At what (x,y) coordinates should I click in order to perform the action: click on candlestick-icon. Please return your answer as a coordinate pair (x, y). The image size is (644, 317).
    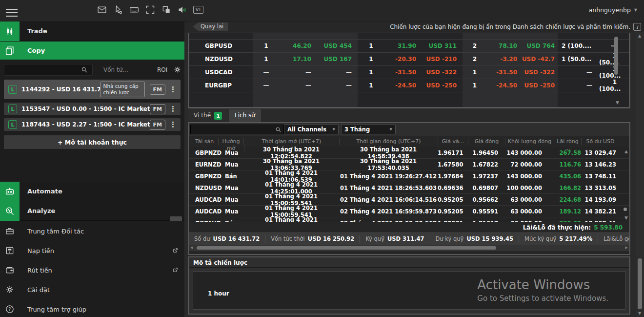
    Looking at the image, I should click on (10, 31).